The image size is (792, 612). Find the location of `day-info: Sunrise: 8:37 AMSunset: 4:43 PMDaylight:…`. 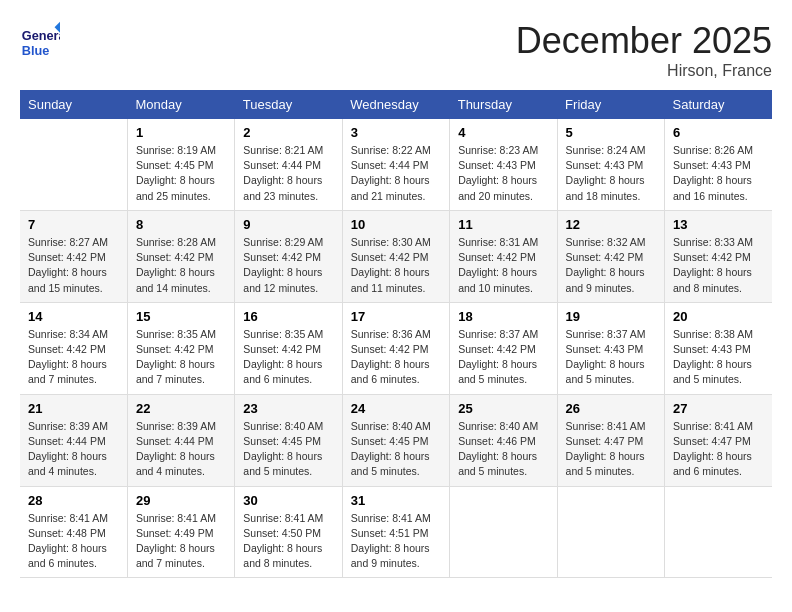

day-info: Sunrise: 8:37 AMSunset: 4:43 PMDaylight:… is located at coordinates (611, 358).